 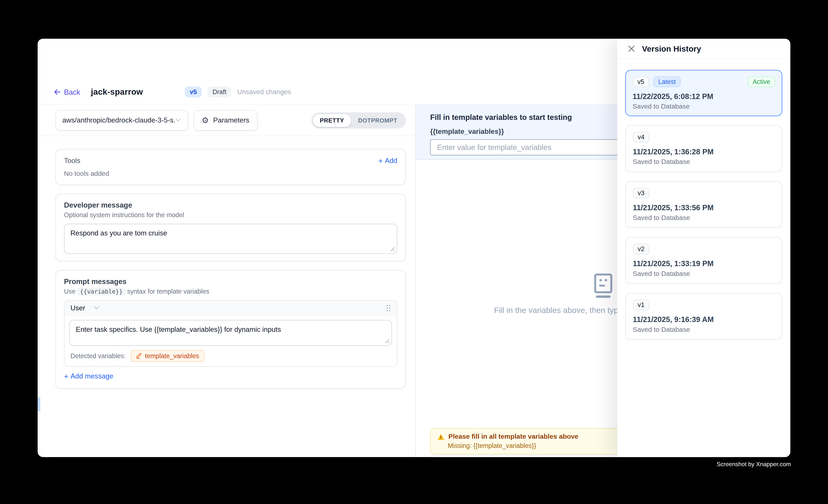 I want to click on message-value: Enter task specifics. Use {{template_var…, so click(x=178, y=329).